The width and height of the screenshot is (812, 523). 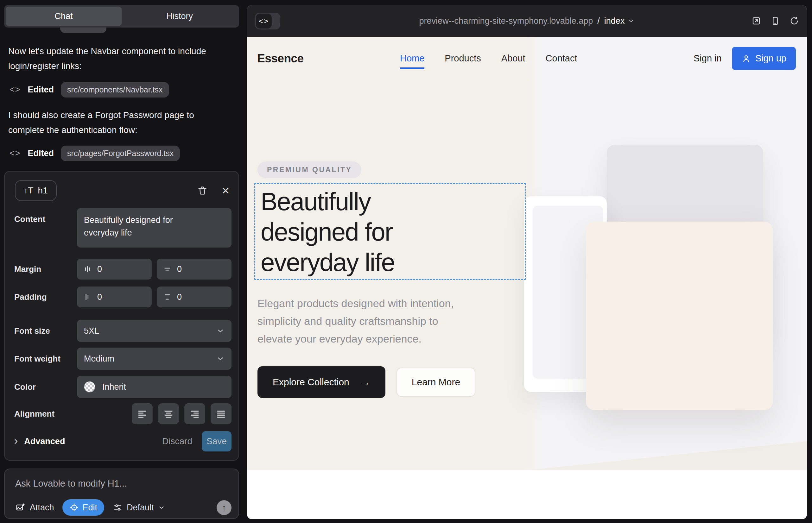 What do you see at coordinates (365, 382) in the screenshot?
I see `arrow-right-icon: →` at bounding box center [365, 382].